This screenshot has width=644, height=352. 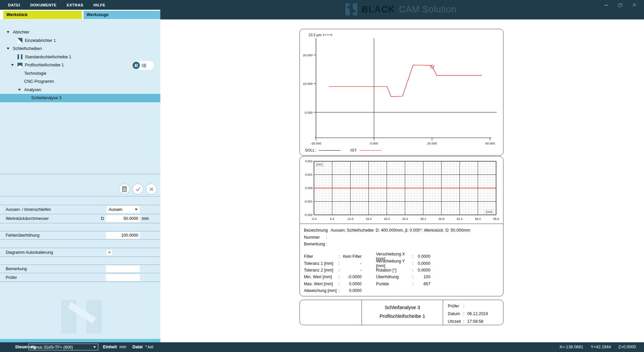 I want to click on svg-text: 0.000, so click(x=374, y=143).